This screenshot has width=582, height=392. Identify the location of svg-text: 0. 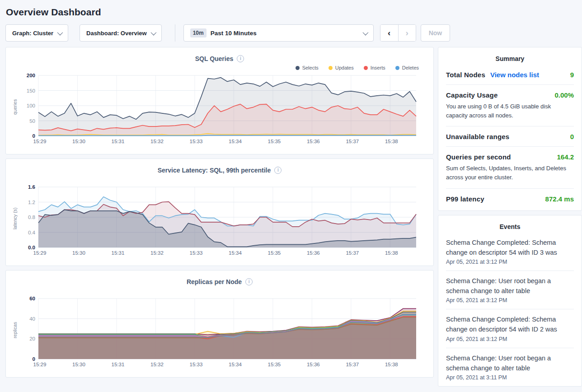
(34, 136).